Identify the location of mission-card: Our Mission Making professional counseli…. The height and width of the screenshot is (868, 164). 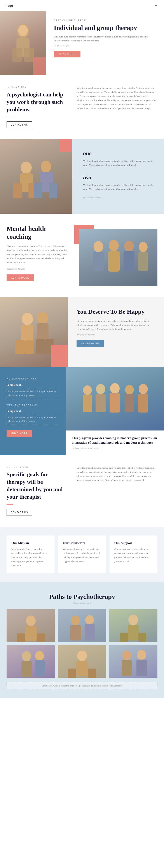
(31, 554).